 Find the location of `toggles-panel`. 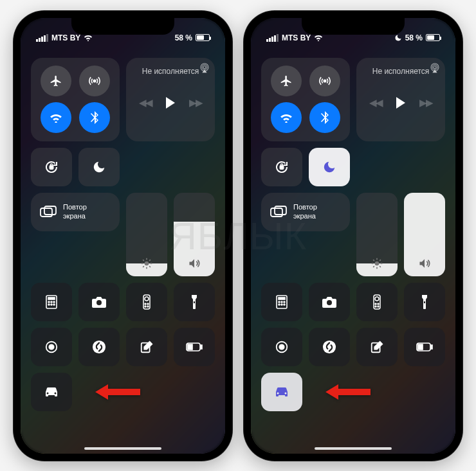

toggles-panel is located at coordinates (75, 167).